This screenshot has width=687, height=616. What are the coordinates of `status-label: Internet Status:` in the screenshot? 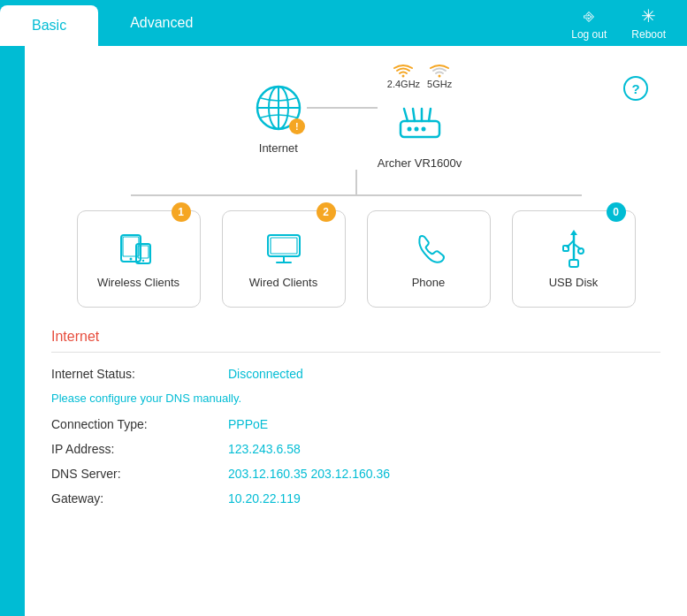 It's located at (140, 374).